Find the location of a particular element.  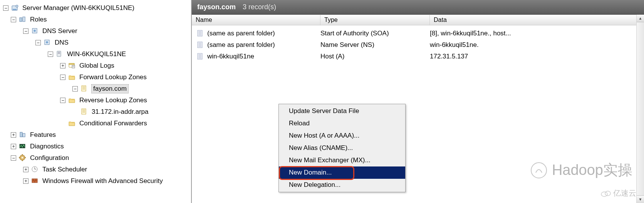

context-menu-item: New Domain... is located at coordinates (342, 173).